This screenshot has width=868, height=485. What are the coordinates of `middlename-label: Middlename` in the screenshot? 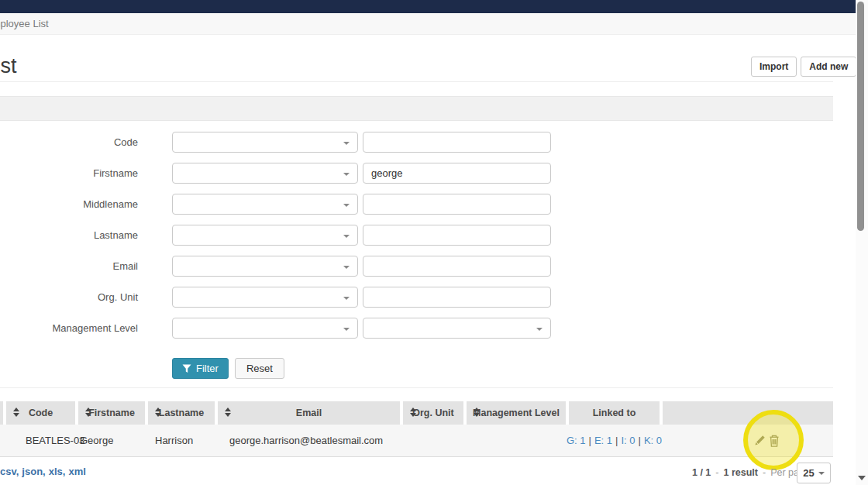 It's located at (76, 205).